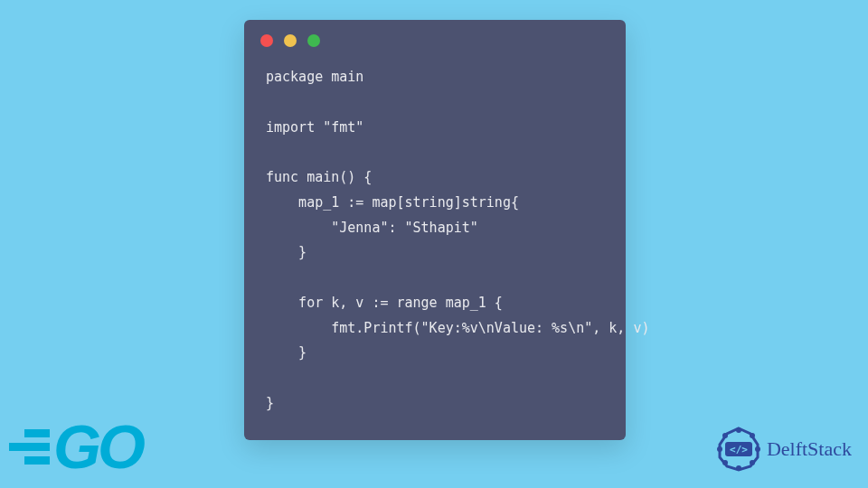  What do you see at coordinates (809, 449) in the screenshot?
I see `delftstack-text: DelftStack` at bounding box center [809, 449].